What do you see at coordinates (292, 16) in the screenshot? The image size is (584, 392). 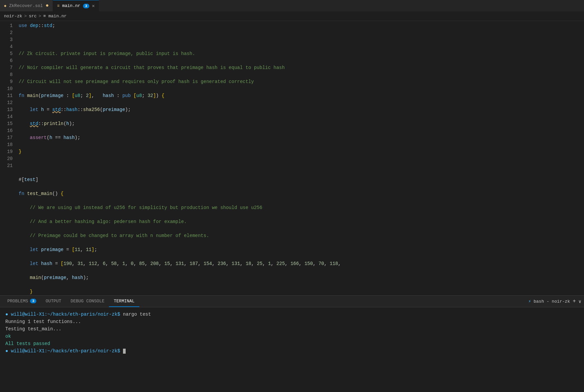 I see `breadcrumb: noir-zk > src > ≡ main.nr` at bounding box center [292, 16].